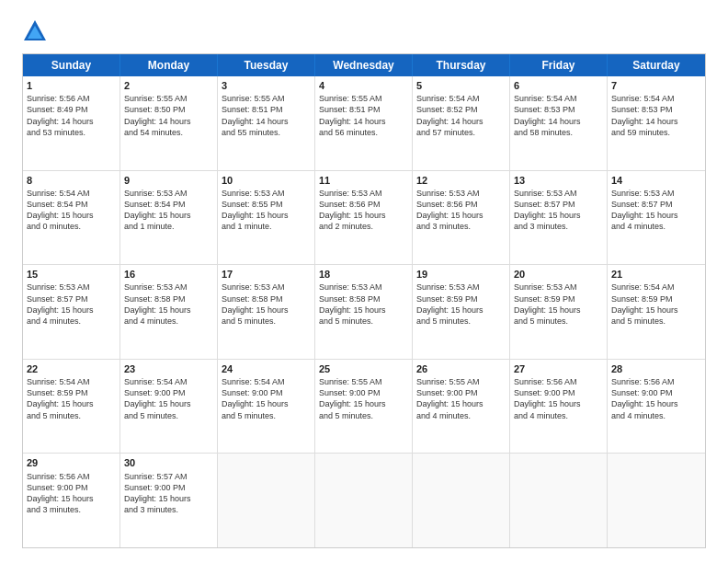  Describe the element at coordinates (72, 218) in the screenshot. I see `table-row: 8Sunrise: 5:54 AM Sunset: 8:54 PM Daylig…` at that location.